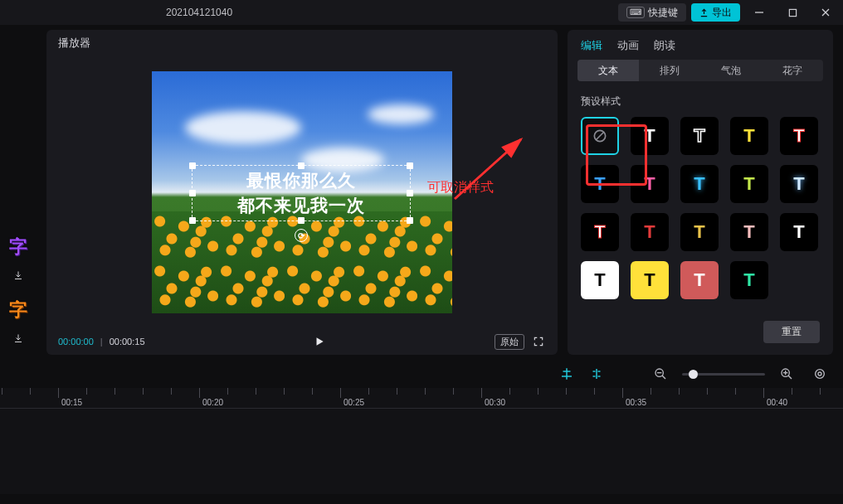 The width and height of the screenshot is (843, 504). Describe the element at coordinates (302, 43) in the screenshot. I see `player-title: 播放器` at that location.